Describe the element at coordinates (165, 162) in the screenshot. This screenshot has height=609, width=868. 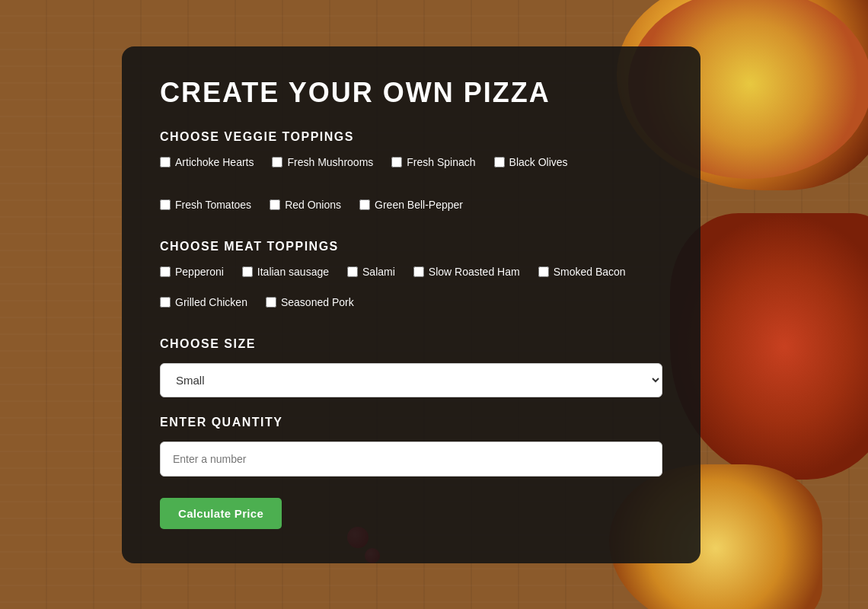
I see `veggie-artichoke-checkbox` at that location.